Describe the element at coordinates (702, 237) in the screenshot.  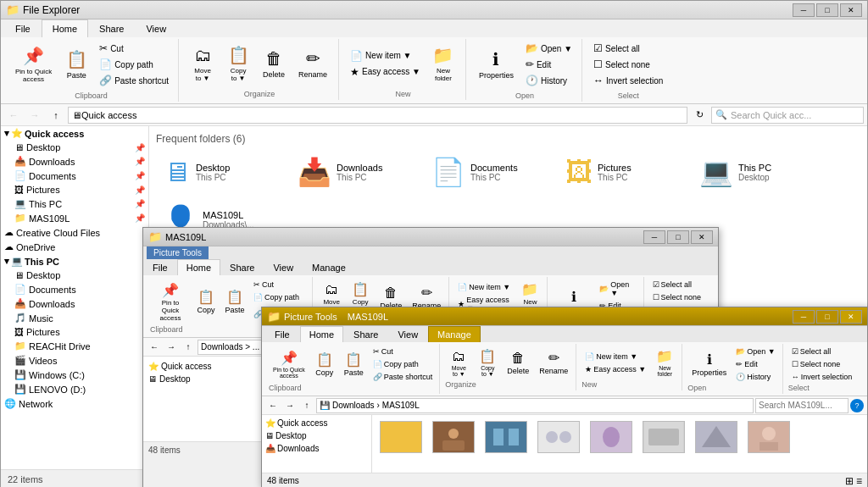
I see `w2-close-button: ✕` at that location.